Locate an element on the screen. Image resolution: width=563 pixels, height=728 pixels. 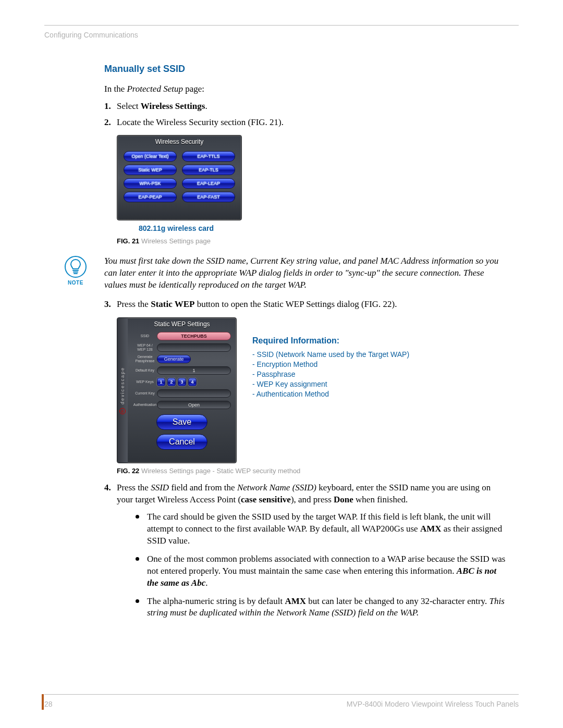
eap-leap-button: EAP-LEAP is located at coordinates (209, 183).